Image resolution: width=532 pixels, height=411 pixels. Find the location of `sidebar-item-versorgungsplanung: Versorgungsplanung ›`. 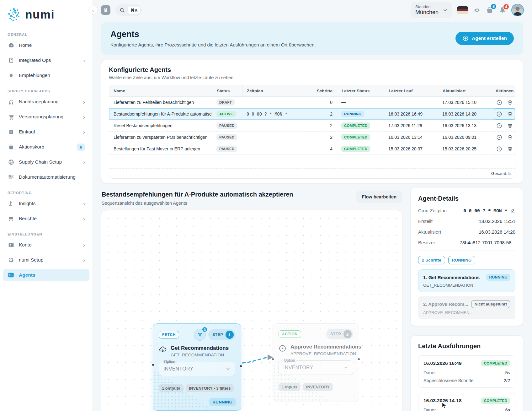

sidebar-item-versorgungsplanung: Versorgungsplanung › is located at coordinates (46, 117).